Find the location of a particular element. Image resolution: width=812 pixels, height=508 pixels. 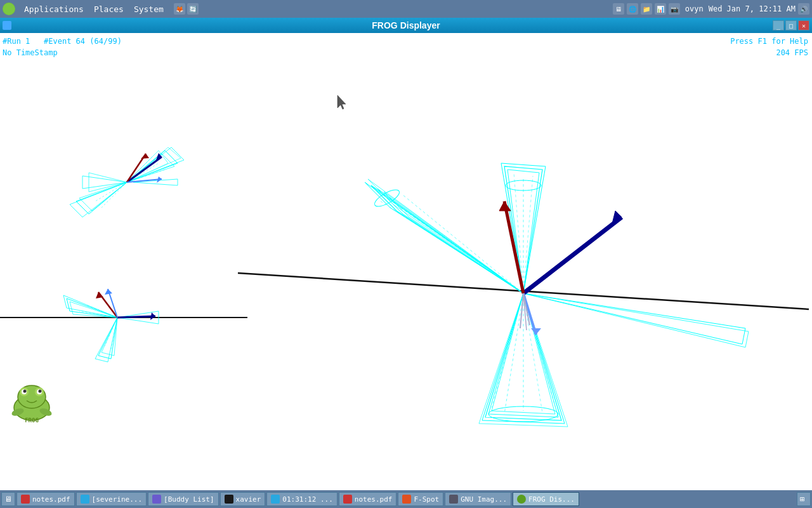

svg-text: FROG is located at coordinates (32, 420).